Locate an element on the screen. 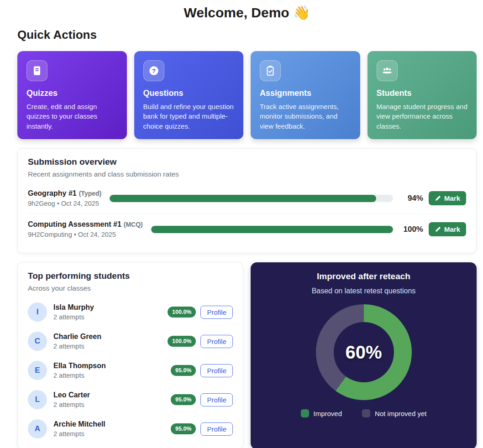  people-icon is located at coordinates (387, 71).